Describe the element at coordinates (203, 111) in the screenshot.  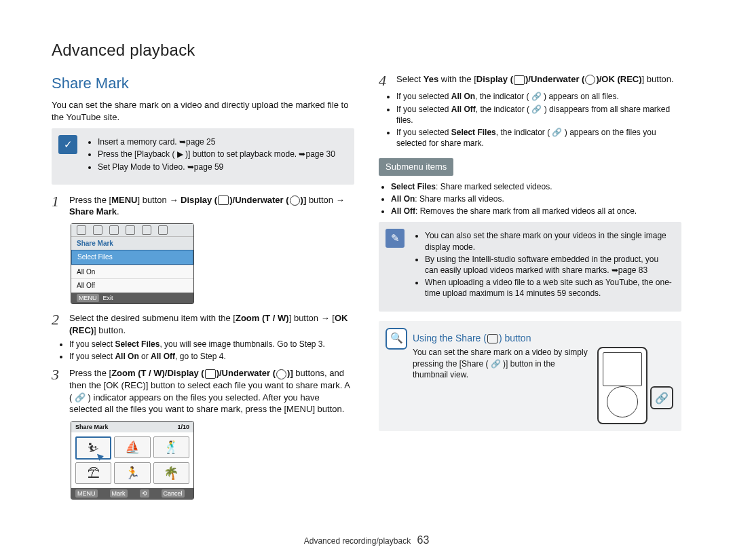
I see `section-intro: You can set the share mark on a video an…` at that location.